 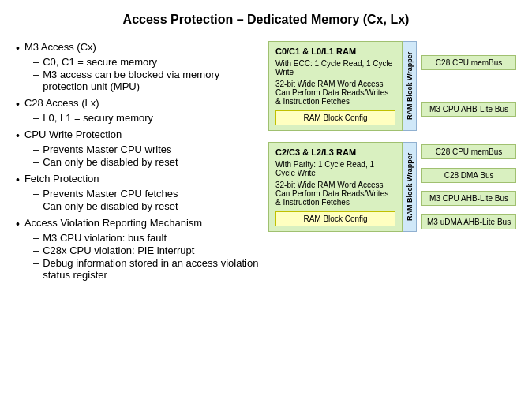 I want to click on sub-bullet-text: M3 CPU violation: bus fault, so click(x=104, y=238).